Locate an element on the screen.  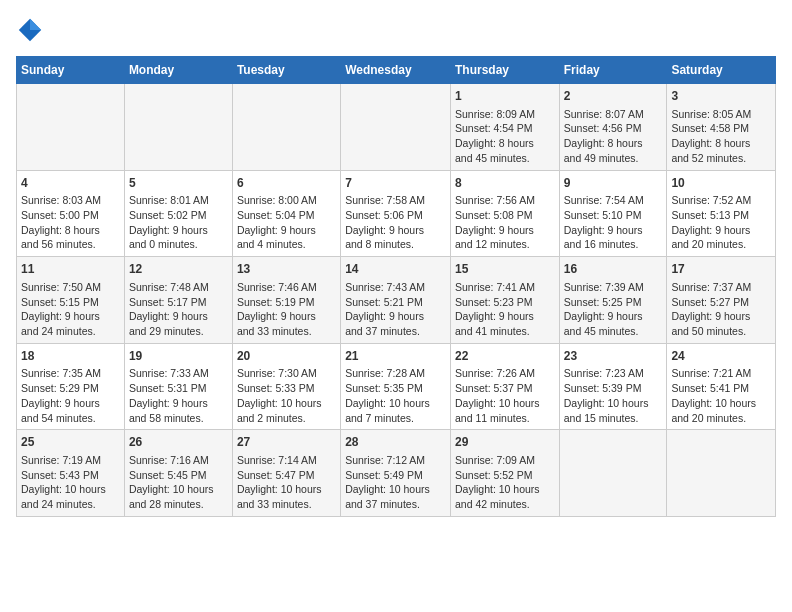
day-number: 20 is located at coordinates (286, 356).